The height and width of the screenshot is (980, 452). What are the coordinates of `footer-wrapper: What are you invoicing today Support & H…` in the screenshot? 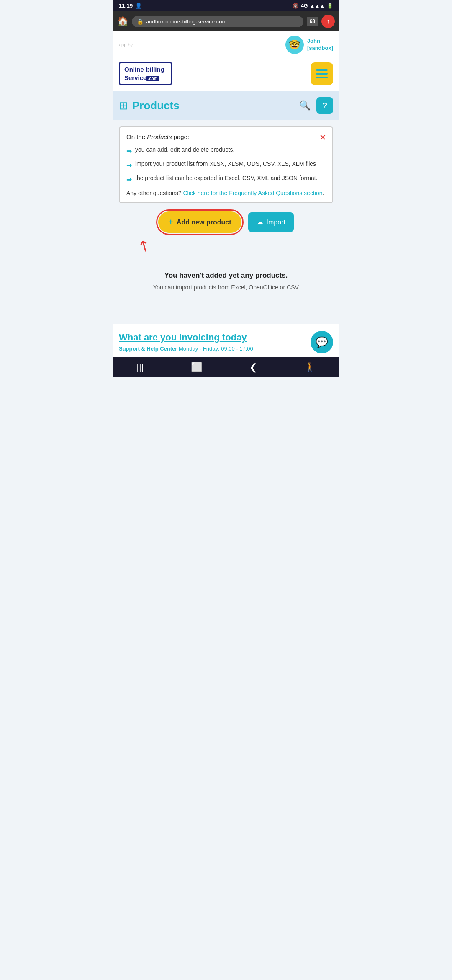 It's located at (226, 340).